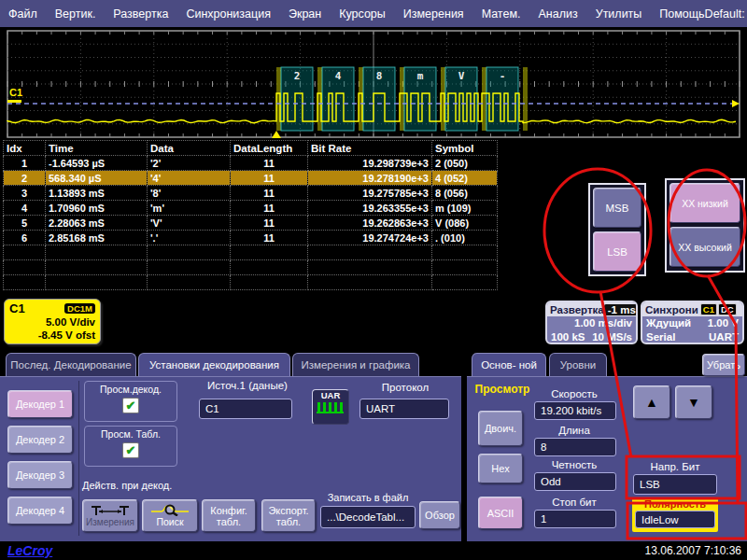  I want to click on table-cell: 3, so click(24, 193).